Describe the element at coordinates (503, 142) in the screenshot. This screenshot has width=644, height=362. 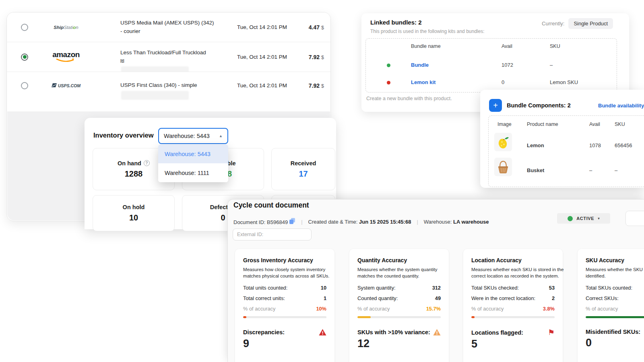
I see `product-image-lemon` at that location.